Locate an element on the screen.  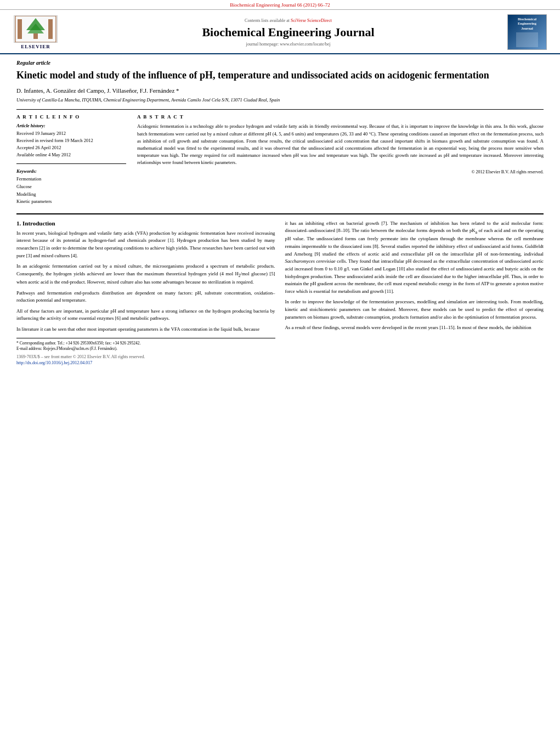
sciverse-link: Contents lists available at SciVerse Sci… is located at coordinates (289, 21).